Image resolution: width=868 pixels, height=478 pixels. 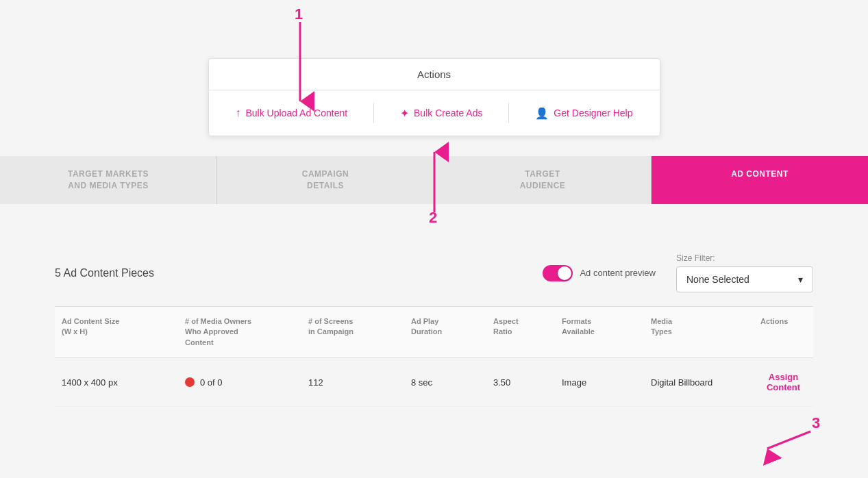 What do you see at coordinates (565, 273) in the screenshot?
I see `toggle-knob` at bounding box center [565, 273].